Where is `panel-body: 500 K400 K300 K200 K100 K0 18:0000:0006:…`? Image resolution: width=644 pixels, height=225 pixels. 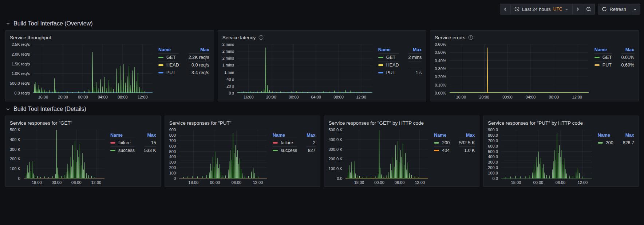 panel-body: 500 K400 K300 K200 K100 K0 18:0000:0006:… is located at coordinates (83, 156).